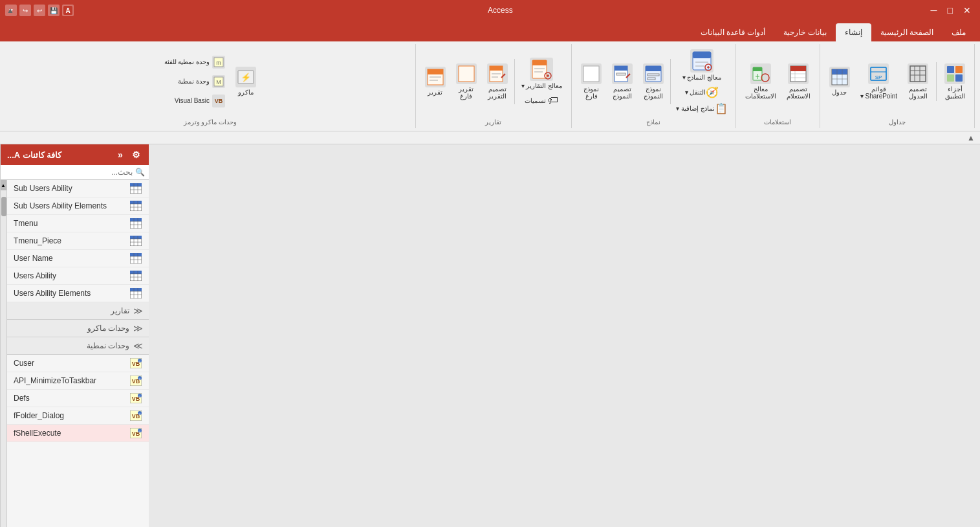 This screenshot has width=980, height=527. I want to click on table-icon-tmenu-piece, so click(136, 241).